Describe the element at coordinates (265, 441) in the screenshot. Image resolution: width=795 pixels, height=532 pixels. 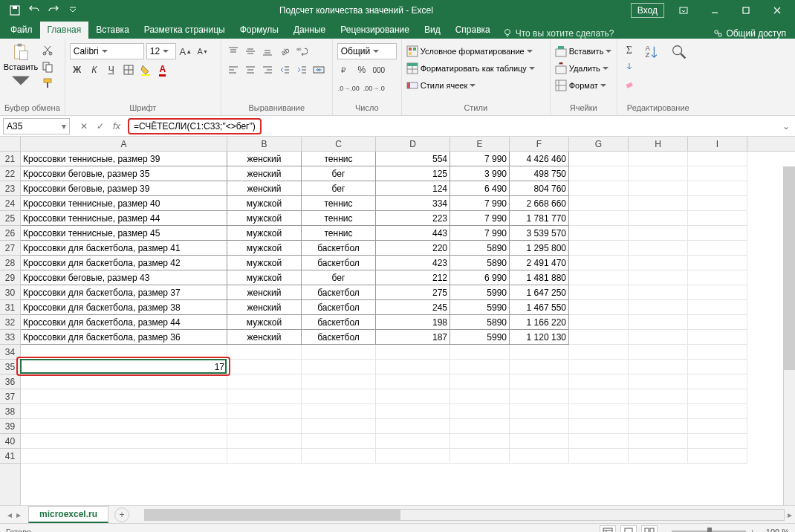
I see `cell-B40` at that location.